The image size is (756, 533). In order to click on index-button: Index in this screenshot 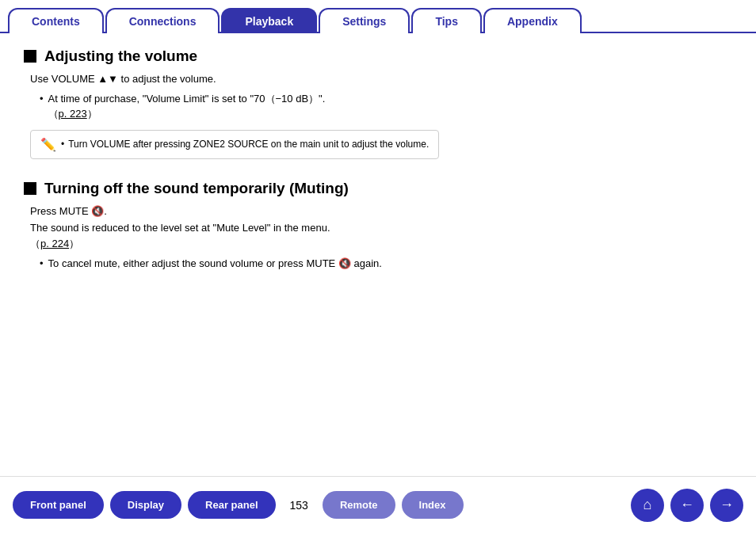, I will do `click(433, 505)`.